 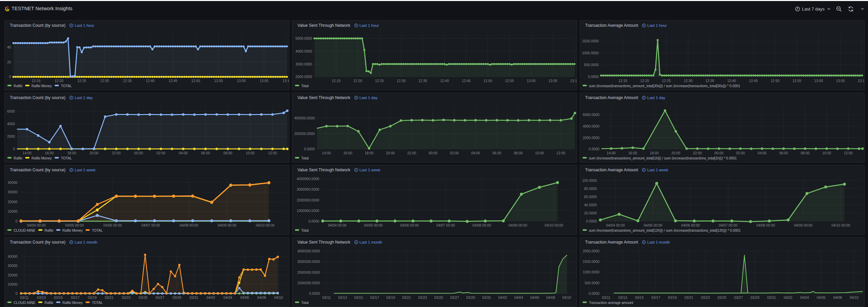 I want to click on svg-text: 04/02, so click(x=788, y=298).